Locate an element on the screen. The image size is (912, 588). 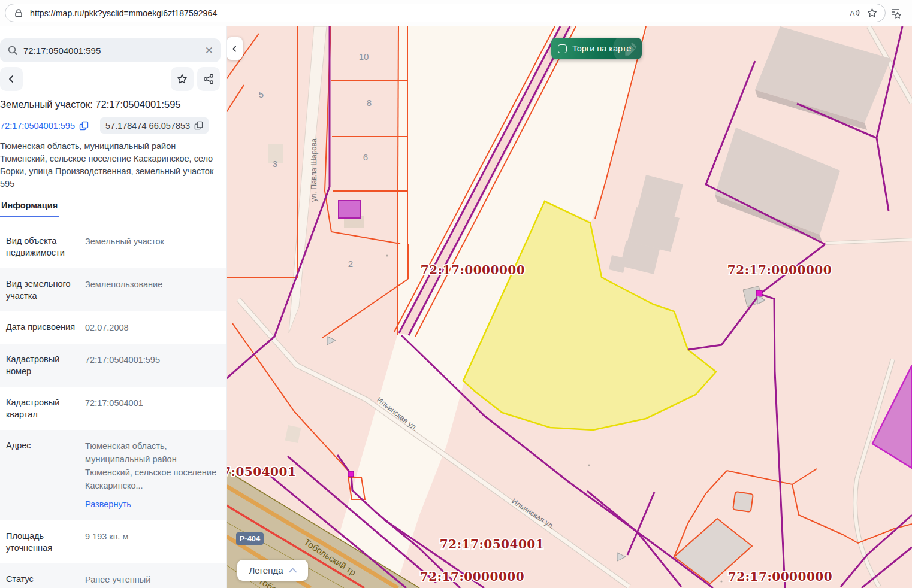
row-value: 72:17:0504001:595 is located at coordinates (151, 365).